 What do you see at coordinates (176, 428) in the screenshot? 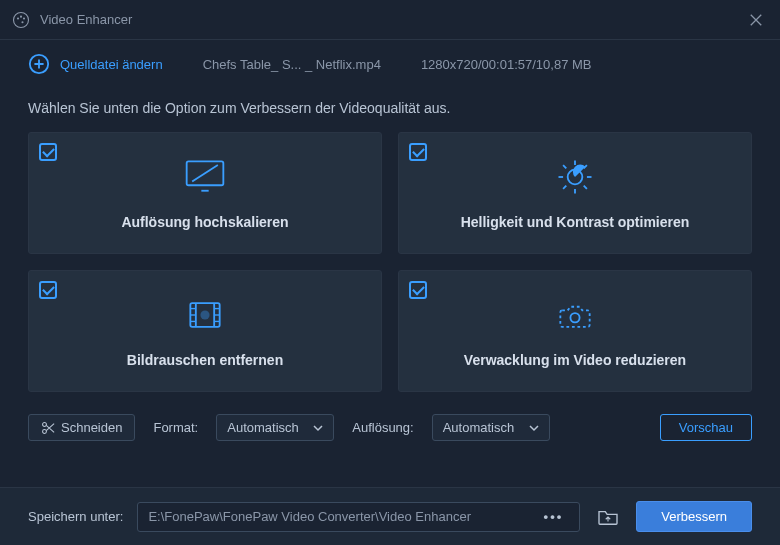
I see `format-label: Format:` at bounding box center [176, 428].